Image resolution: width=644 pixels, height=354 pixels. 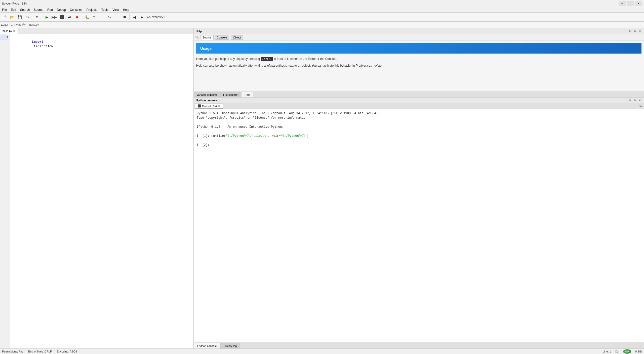 What do you see at coordinates (92, 10) in the screenshot?
I see `menu-projects: Projects` at bounding box center [92, 10].